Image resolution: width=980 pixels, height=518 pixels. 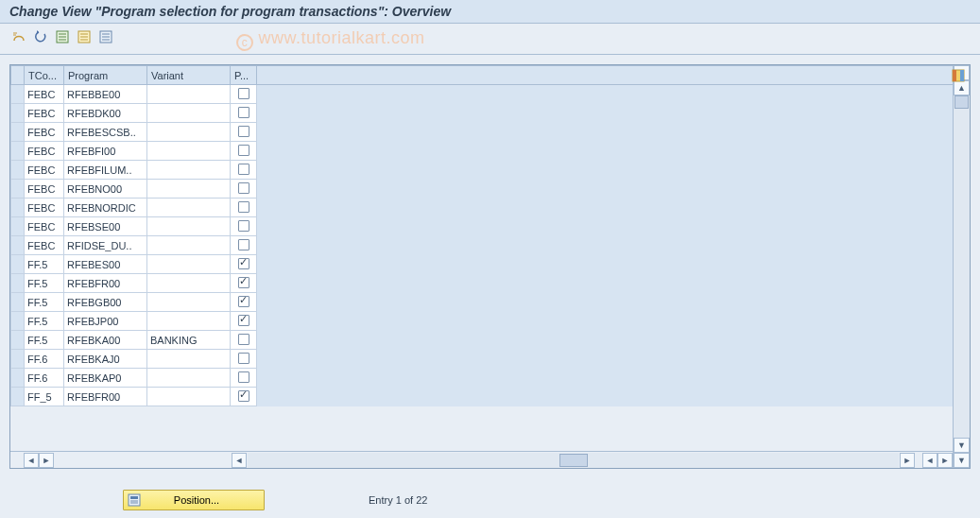 I want to click on cell-tcode: FF_5, so click(x=44, y=397).